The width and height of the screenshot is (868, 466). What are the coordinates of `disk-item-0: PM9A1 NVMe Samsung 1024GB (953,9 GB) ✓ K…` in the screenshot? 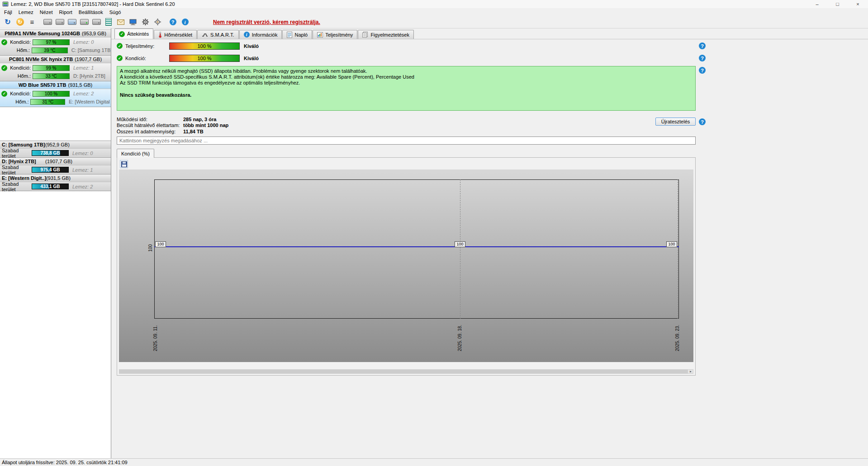 It's located at (55, 42).